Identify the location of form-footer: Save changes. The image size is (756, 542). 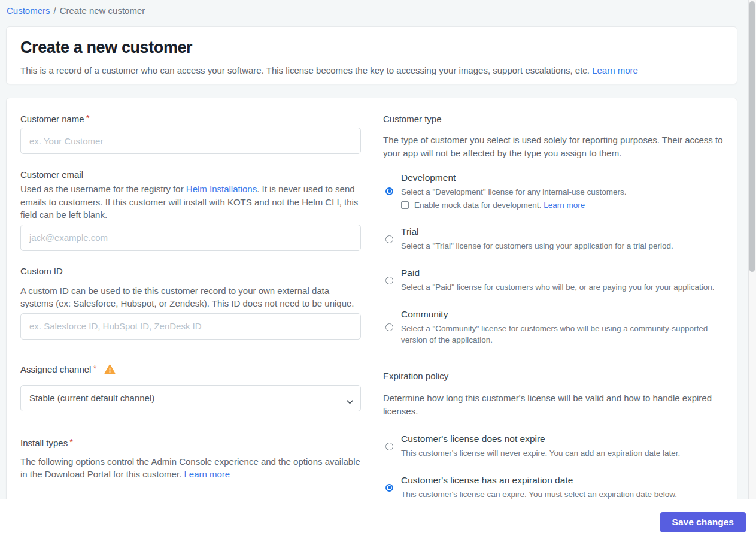
(378, 520).